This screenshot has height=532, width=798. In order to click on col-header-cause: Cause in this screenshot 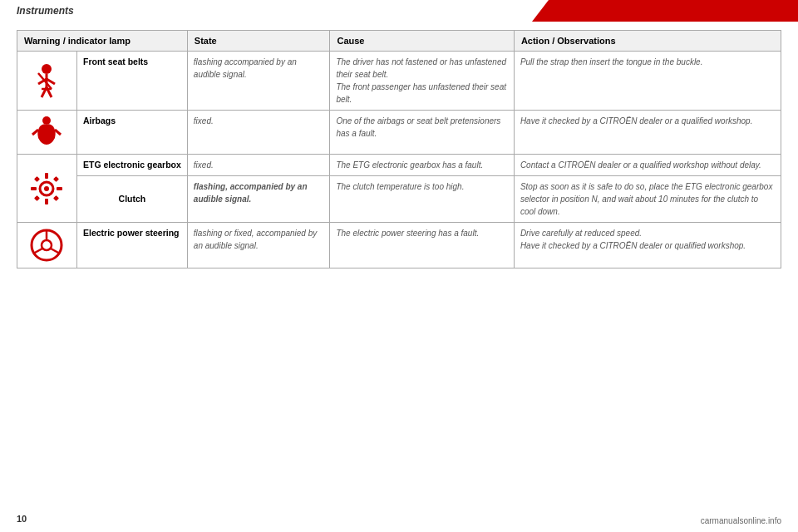, I will do `click(422, 42)`.